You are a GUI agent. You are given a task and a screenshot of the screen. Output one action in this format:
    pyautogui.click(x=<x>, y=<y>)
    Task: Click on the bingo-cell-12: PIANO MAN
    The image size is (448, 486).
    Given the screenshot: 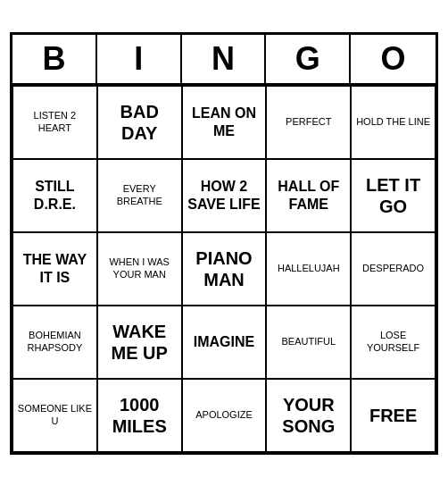 What is the action you would take?
    pyautogui.click(x=225, y=269)
    